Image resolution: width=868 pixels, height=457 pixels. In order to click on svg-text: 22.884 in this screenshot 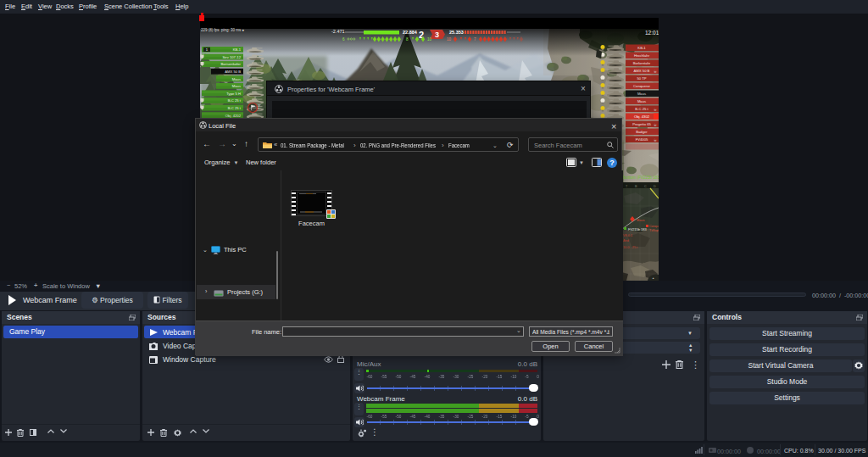, I will do `click(410, 32)`.